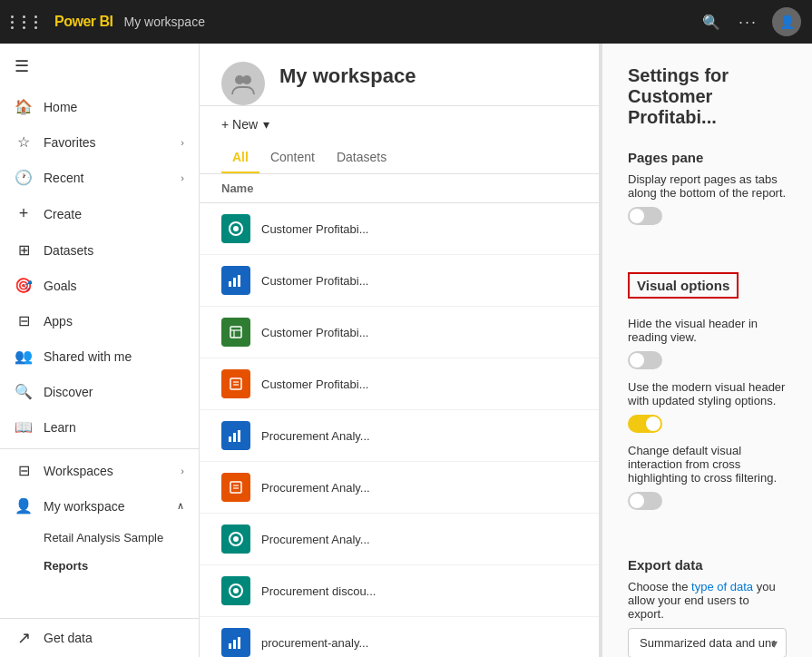 The image size is (812, 657). I want to click on item-name: procurement-analy..., so click(315, 642).